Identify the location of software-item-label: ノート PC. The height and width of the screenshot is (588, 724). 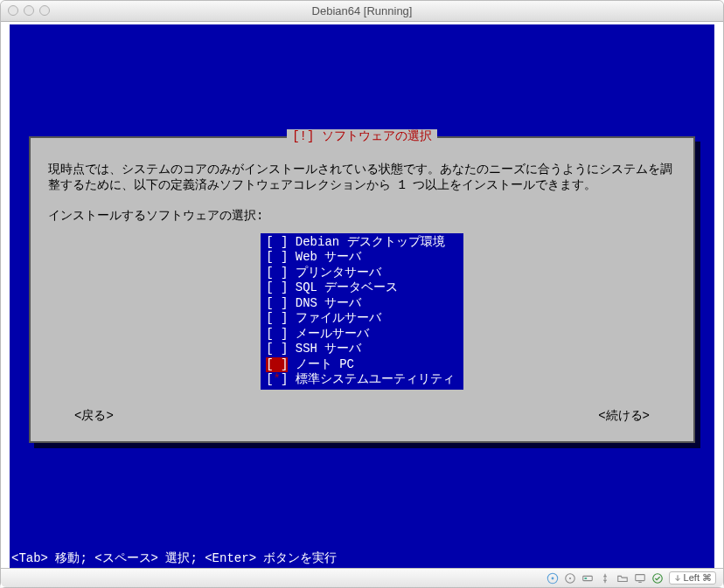
(321, 364).